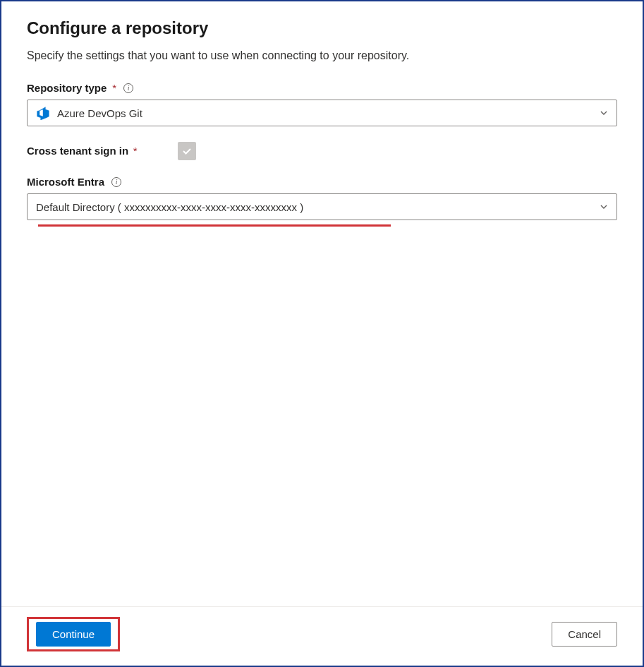 Image resolution: width=644 pixels, height=667 pixels. Describe the element at coordinates (187, 151) in the screenshot. I see `checkmark-icon` at that location.